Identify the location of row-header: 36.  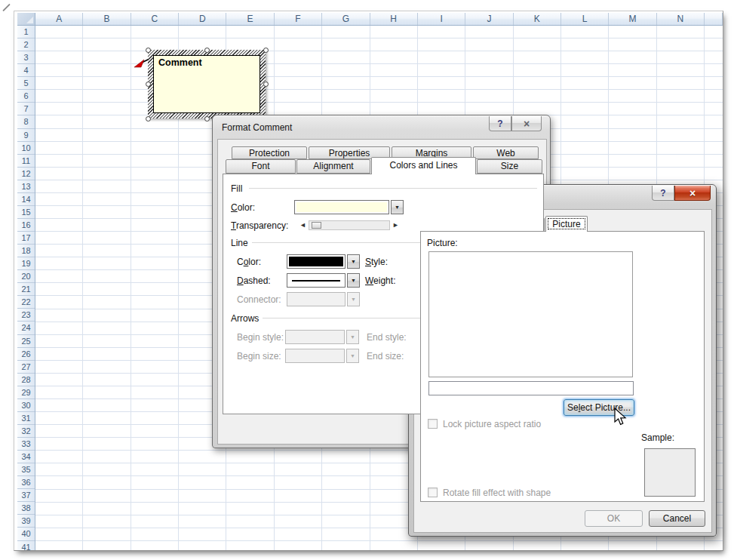
(26, 483).